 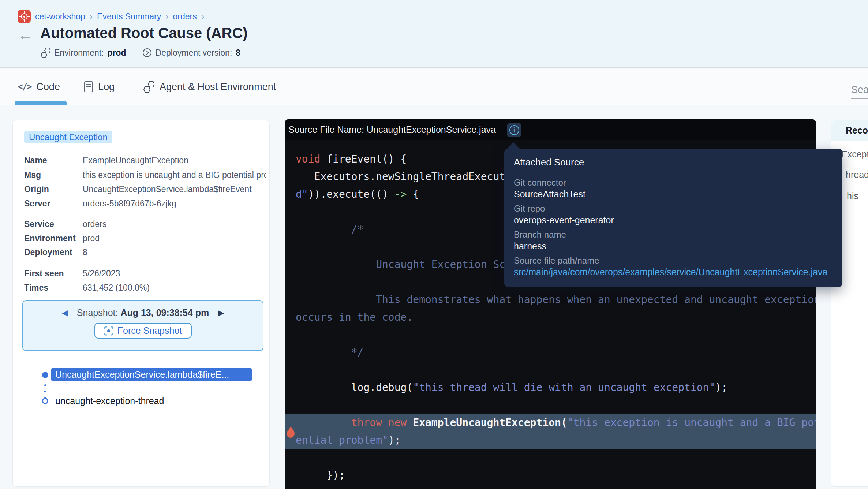 What do you see at coordinates (117, 53) in the screenshot?
I see `environment-value: prod` at bounding box center [117, 53].